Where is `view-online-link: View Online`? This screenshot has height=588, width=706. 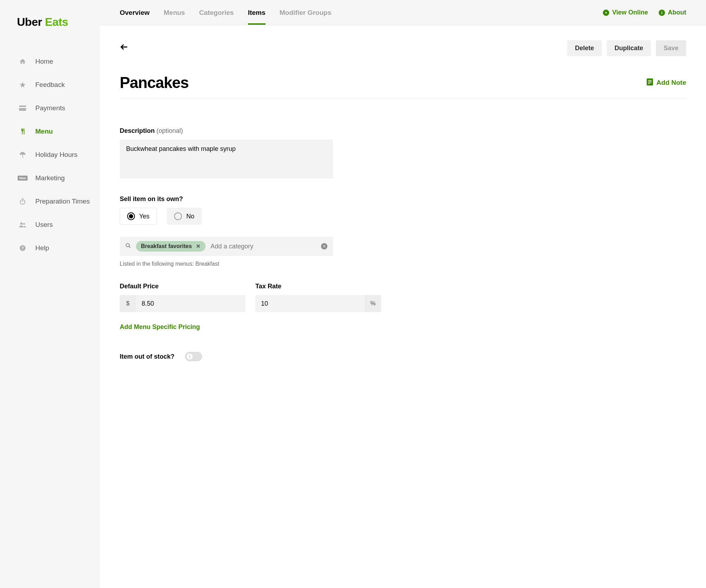
view-online-link: View Online is located at coordinates (625, 13).